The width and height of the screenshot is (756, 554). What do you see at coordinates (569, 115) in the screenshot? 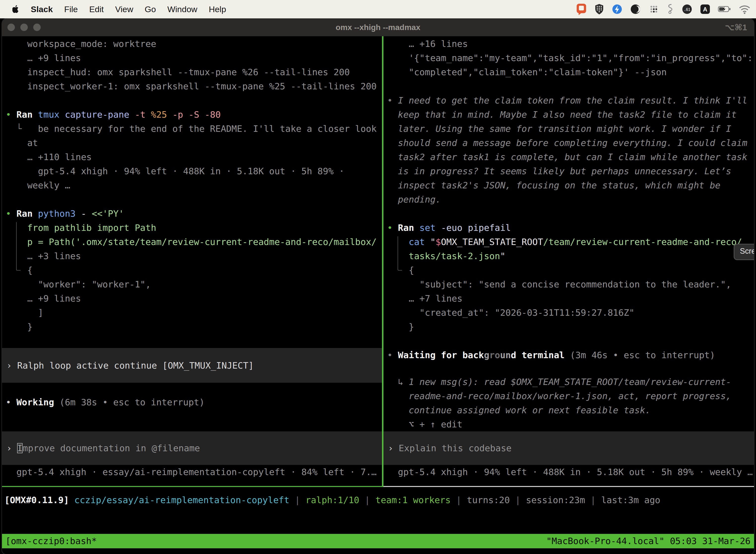
I see `terminal-line: keep that in mind. Maybe I also need the…` at bounding box center [569, 115].